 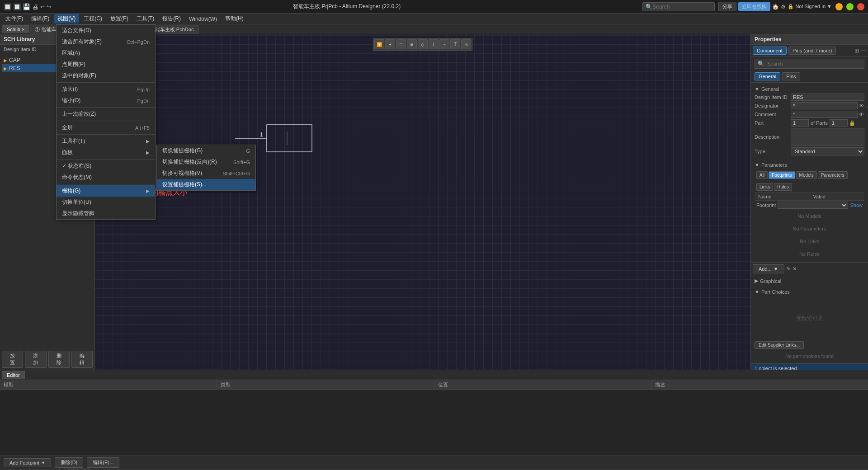 I want to click on edit-footprint-button: 编辑(E)..., so click(x=103, y=463).